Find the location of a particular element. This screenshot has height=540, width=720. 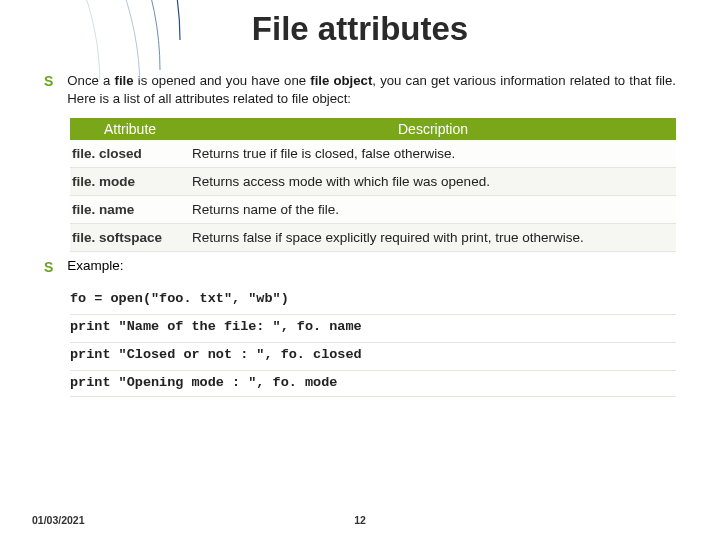

attr-cell: file. mode is located at coordinates (130, 182).